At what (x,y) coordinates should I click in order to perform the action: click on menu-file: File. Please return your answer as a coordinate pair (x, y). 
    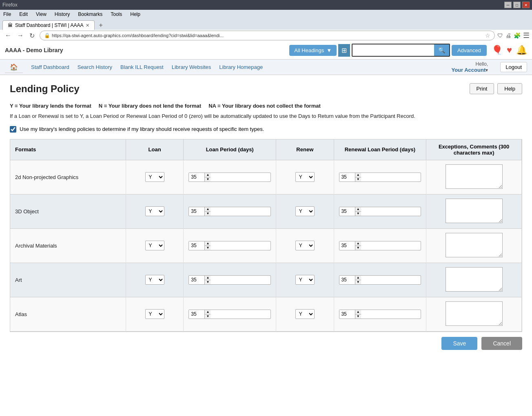
    Looking at the image, I should click on (7, 14).